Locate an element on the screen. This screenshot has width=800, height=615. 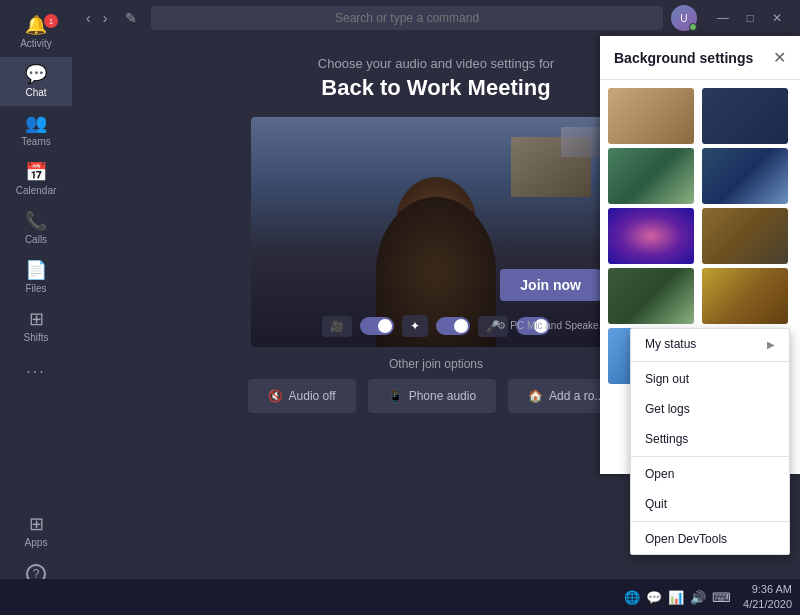
bg-panel-close-button: ✕ is located at coordinates (780, 58).